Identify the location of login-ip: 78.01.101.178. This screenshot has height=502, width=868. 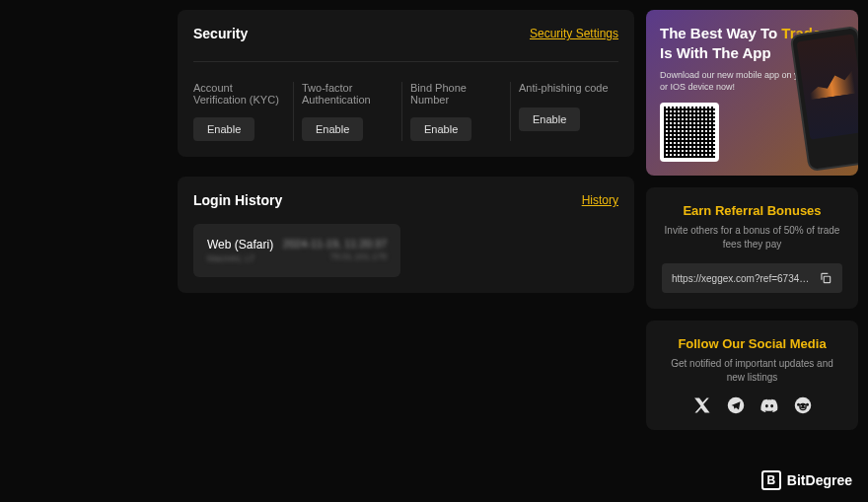
(335, 256).